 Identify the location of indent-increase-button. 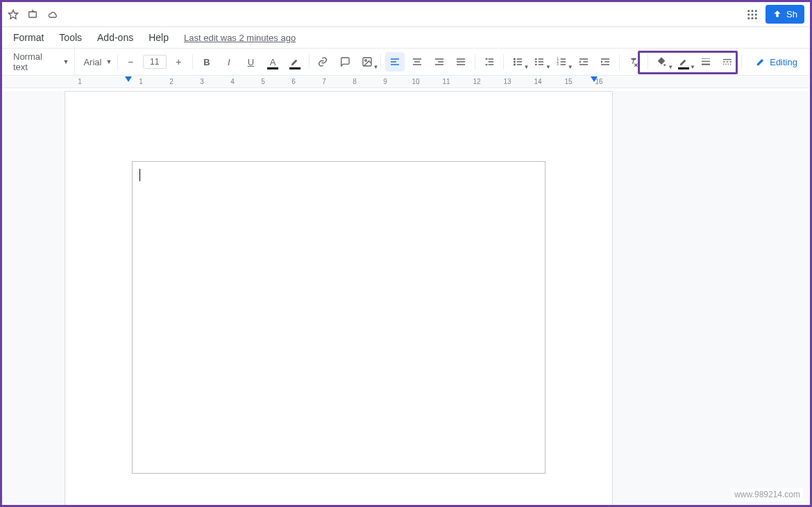
(605, 62).